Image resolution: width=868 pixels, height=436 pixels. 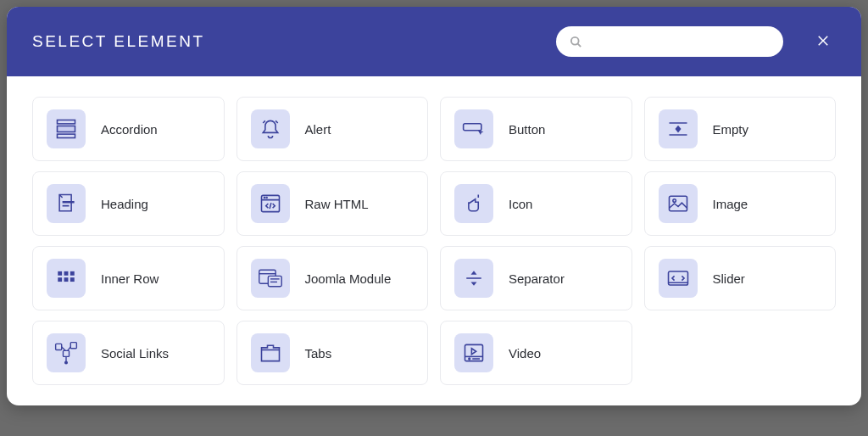 What do you see at coordinates (474, 129) in the screenshot?
I see `button-icon` at bounding box center [474, 129].